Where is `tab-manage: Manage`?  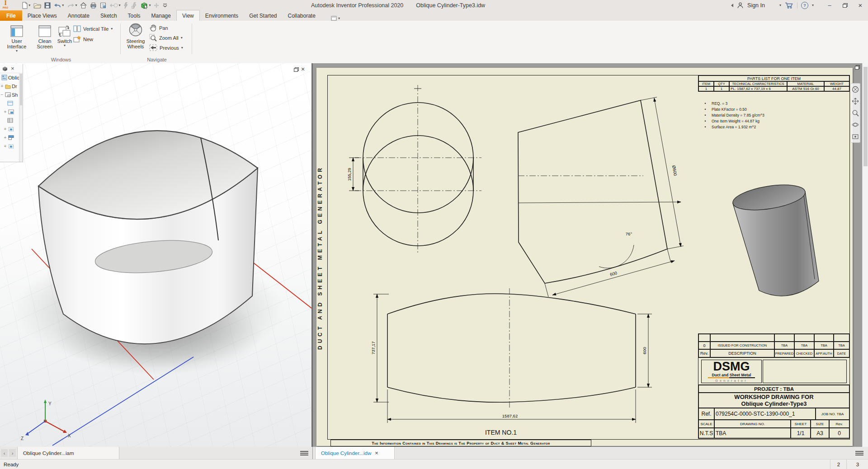 tab-manage: Manage is located at coordinates (161, 15).